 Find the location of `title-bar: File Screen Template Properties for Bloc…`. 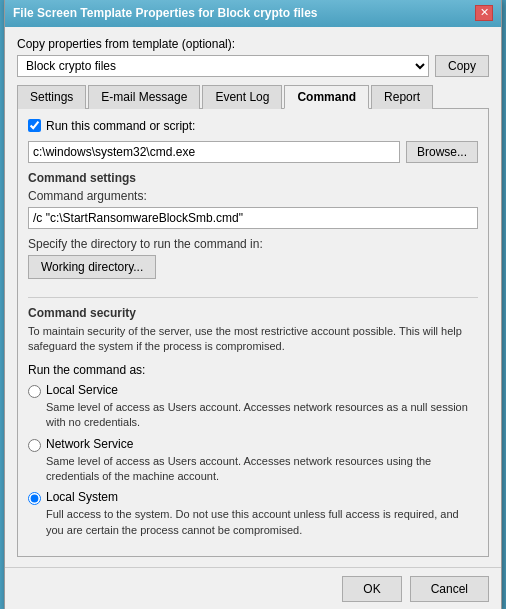

title-bar: File Screen Template Properties for Bloc… is located at coordinates (253, 14).